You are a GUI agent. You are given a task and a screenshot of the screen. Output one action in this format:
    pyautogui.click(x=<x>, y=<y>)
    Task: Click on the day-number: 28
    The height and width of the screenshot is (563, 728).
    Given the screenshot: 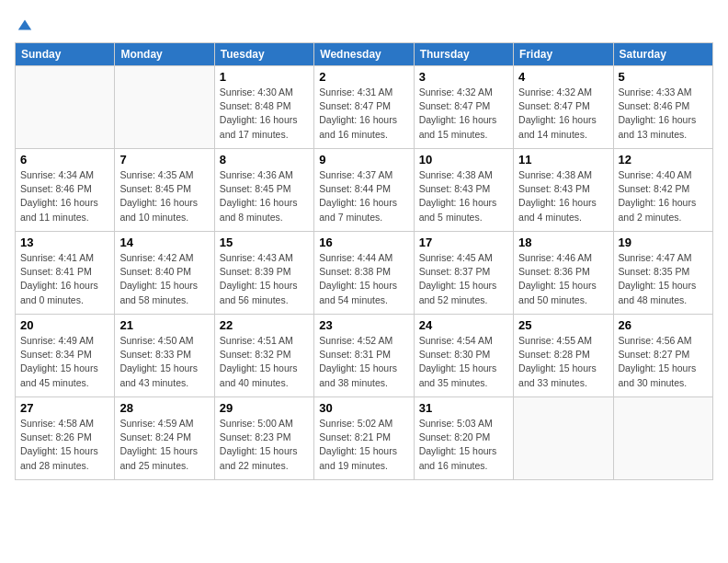 What is the action you would take?
    pyautogui.click(x=164, y=408)
    